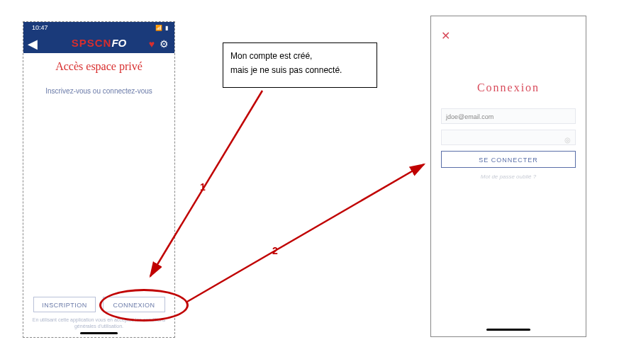  Describe the element at coordinates (99, 67) in the screenshot. I see `page-title: Accès espace privé` at that location.